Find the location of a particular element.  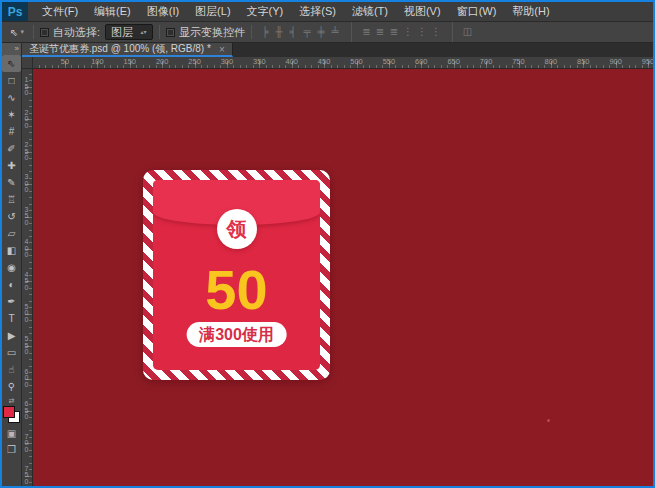

auto-select-value: 图层 is located at coordinates (122, 32).